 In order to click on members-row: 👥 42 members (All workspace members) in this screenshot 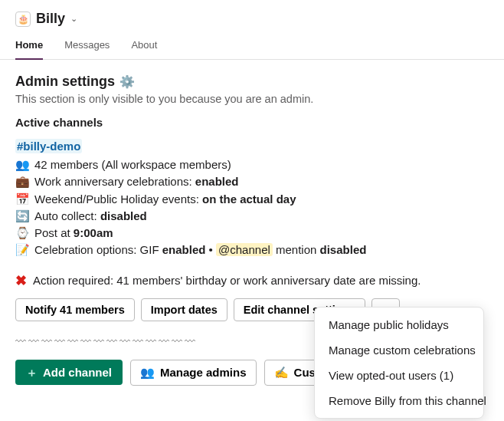, I will do `click(252, 165)`.